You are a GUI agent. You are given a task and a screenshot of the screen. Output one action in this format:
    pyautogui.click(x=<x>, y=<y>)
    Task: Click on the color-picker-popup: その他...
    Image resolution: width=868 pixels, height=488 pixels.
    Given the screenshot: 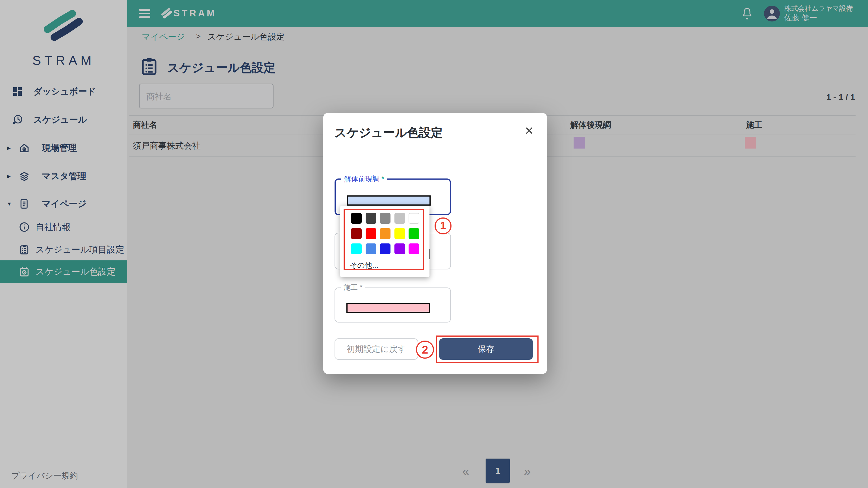 What is the action you would take?
    pyautogui.click(x=385, y=241)
    